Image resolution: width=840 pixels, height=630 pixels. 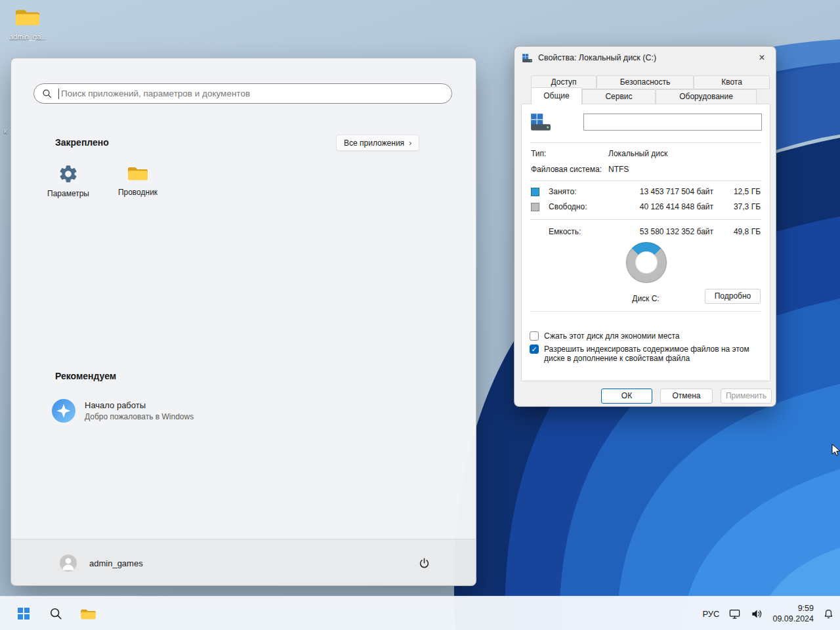 I want to click on all-apps-label: Все приложения, so click(x=374, y=143).